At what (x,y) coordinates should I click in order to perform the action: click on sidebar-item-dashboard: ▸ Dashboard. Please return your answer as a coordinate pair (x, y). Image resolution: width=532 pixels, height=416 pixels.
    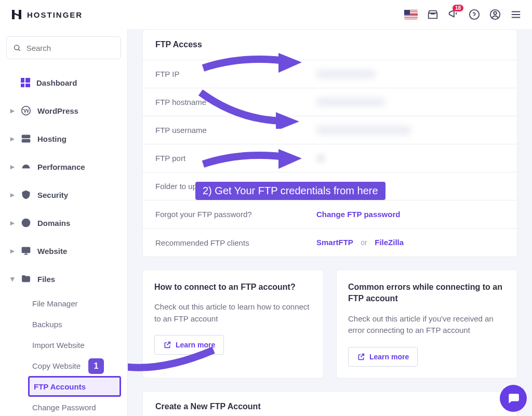
    Looking at the image, I should click on (63, 83).